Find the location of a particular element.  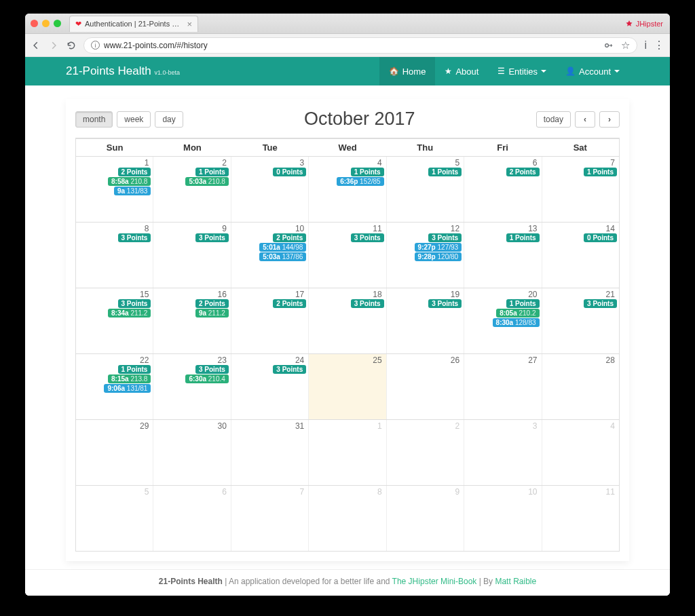

view-month-button: month is located at coordinates (94, 119).